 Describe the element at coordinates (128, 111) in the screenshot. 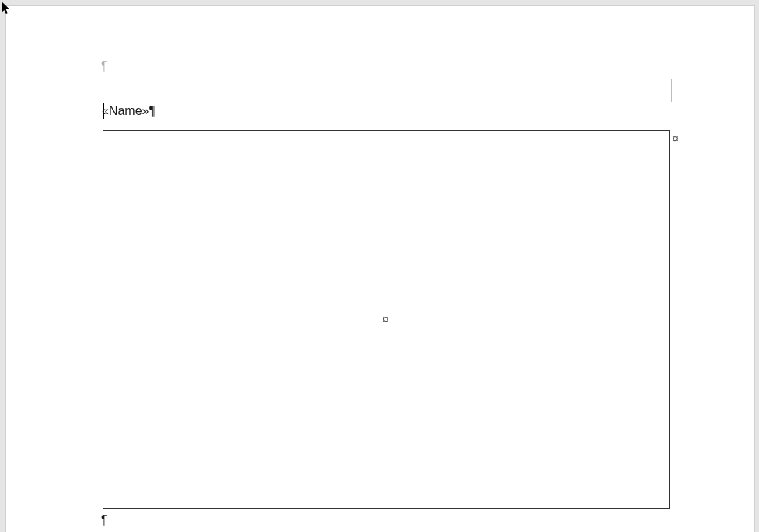

I see `mail-merge-field-line: «Name»¶` at that location.